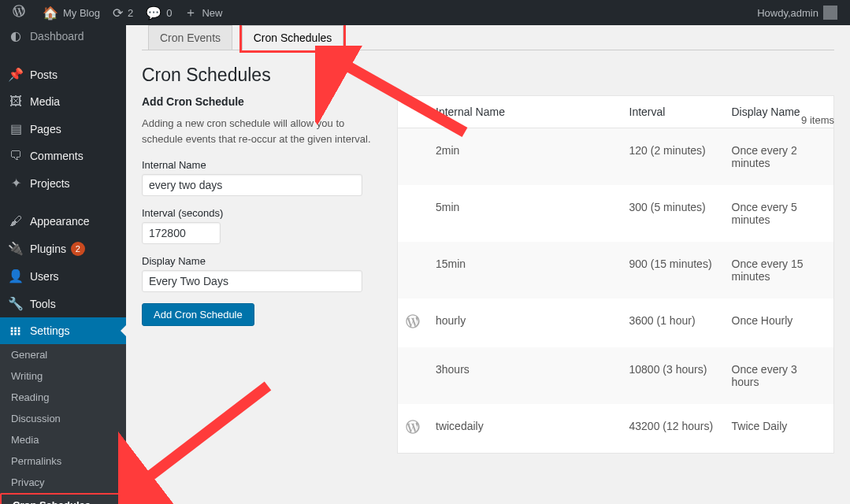 The width and height of the screenshot is (850, 504). What do you see at coordinates (779, 376) in the screenshot?
I see `row-display-name: Once every 3 hours` at bounding box center [779, 376].